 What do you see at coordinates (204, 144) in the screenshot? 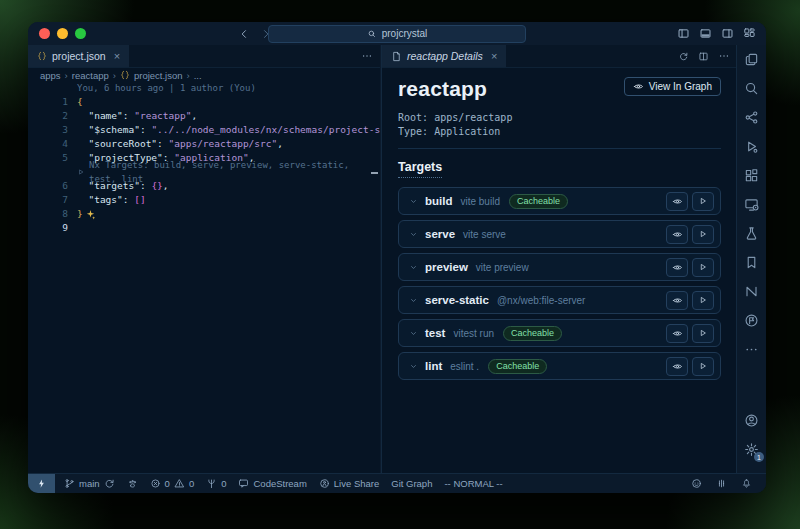
I see `code-line: 4 "sourceRoot": "apps/reactapp/src",` at bounding box center [204, 144].